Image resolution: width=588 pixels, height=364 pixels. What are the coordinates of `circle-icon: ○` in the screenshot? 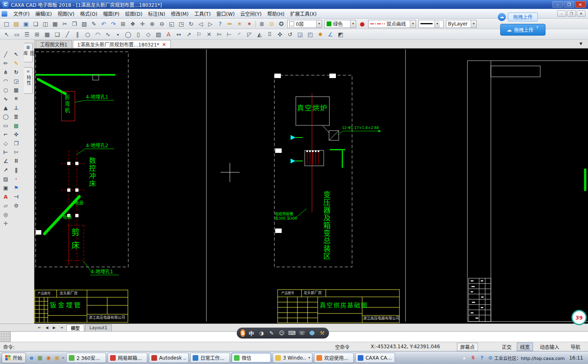 It's located at (87, 34).